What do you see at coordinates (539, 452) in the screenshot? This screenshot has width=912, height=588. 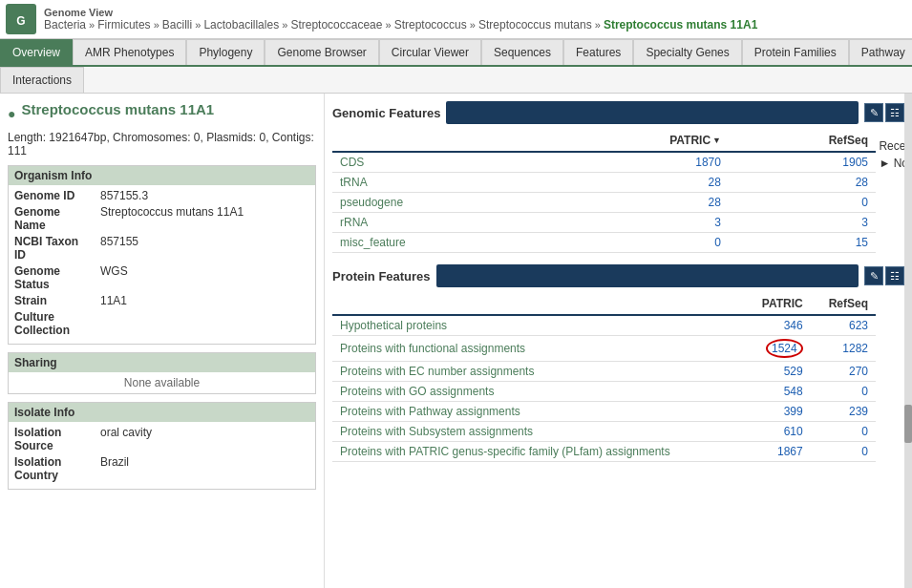 I see `protein-plfam: Proteins with PATRIC genus-specific fami…` at bounding box center [539, 452].